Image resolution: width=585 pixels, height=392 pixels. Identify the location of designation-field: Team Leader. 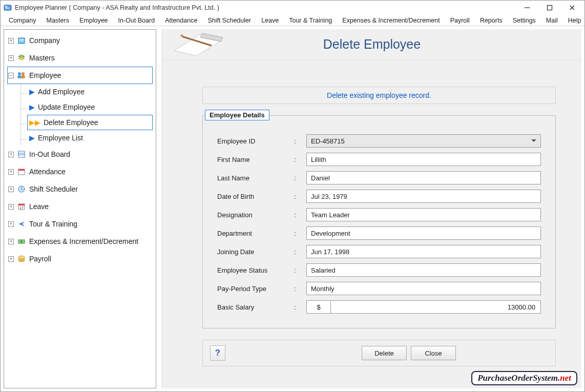
(424, 215).